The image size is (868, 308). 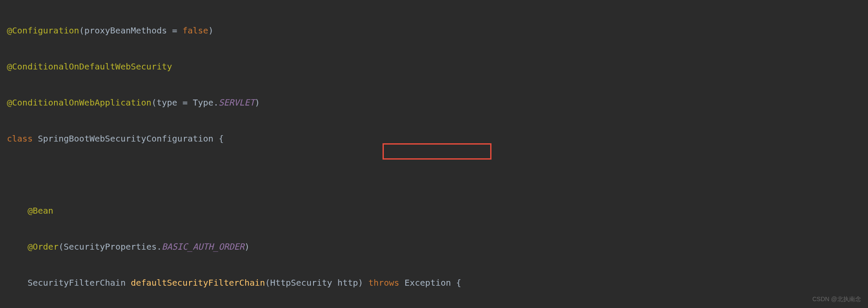 I want to click on class-name: SpringBootWebSecurityConfiguration {, so click(x=130, y=139).